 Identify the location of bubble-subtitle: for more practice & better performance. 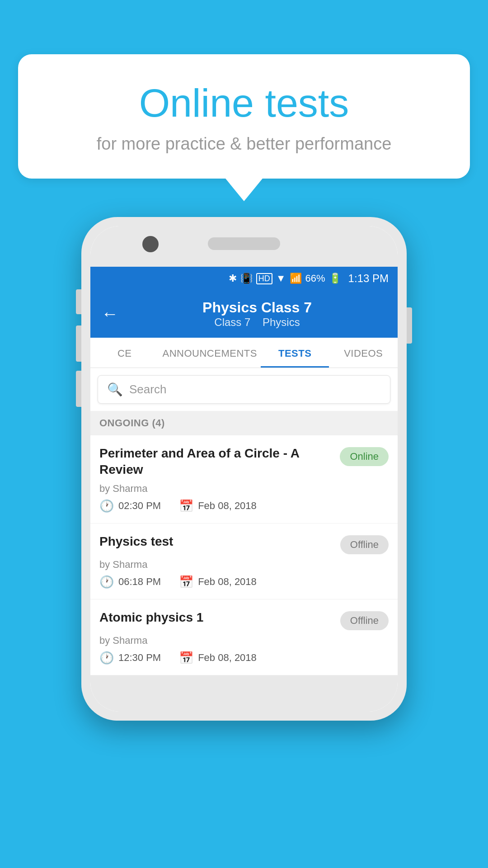
(244, 144).